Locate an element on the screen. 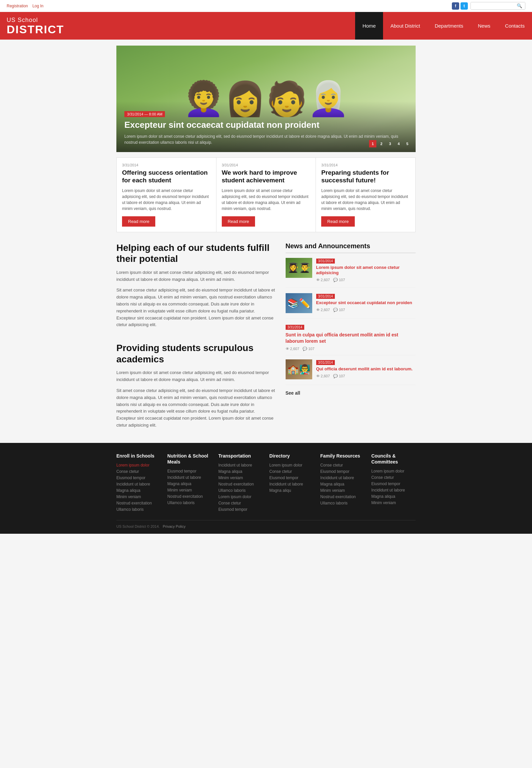 This screenshot has height=768, width=532. hero-dot-4: 4 is located at coordinates (399, 144).